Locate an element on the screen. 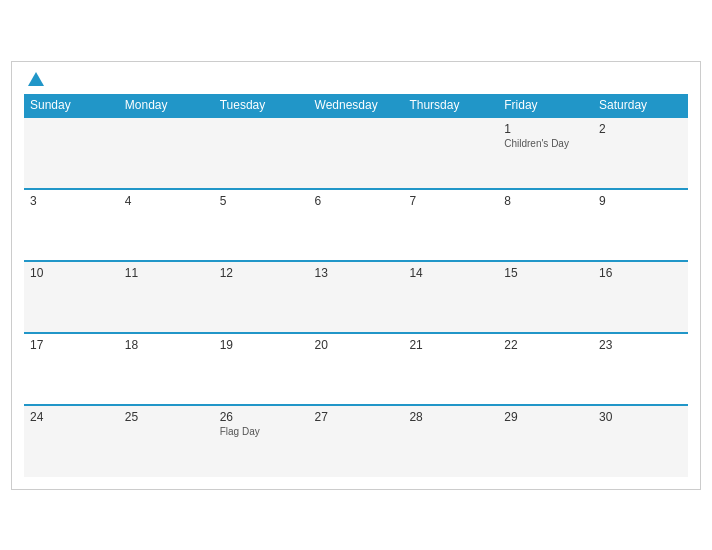 The width and height of the screenshot is (712, 550). day-number: 21 is located at coordinates (450, 345).